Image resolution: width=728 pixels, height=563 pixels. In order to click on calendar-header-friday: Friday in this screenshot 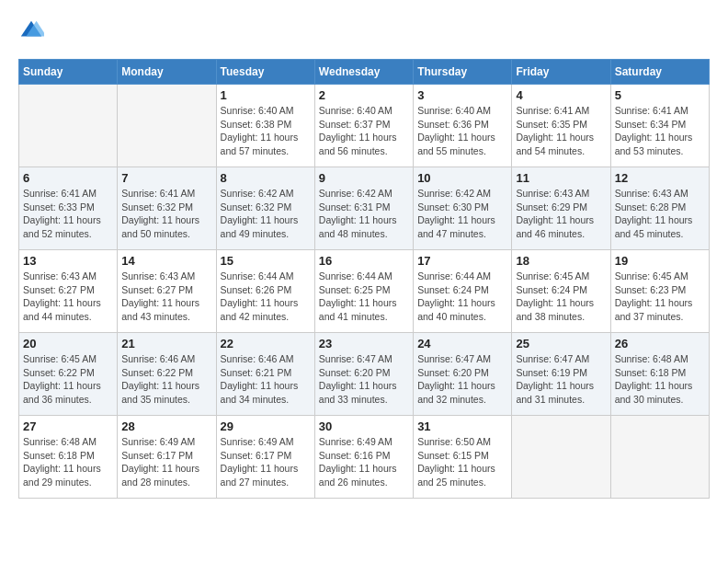, I will do `click(561, 72)`.